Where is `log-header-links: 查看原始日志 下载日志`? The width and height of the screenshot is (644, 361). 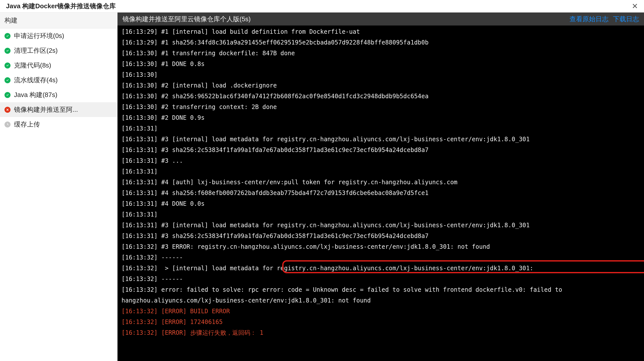 log-header-links: 查看原始日志 下载日志 is located at coordinates (604, 19).